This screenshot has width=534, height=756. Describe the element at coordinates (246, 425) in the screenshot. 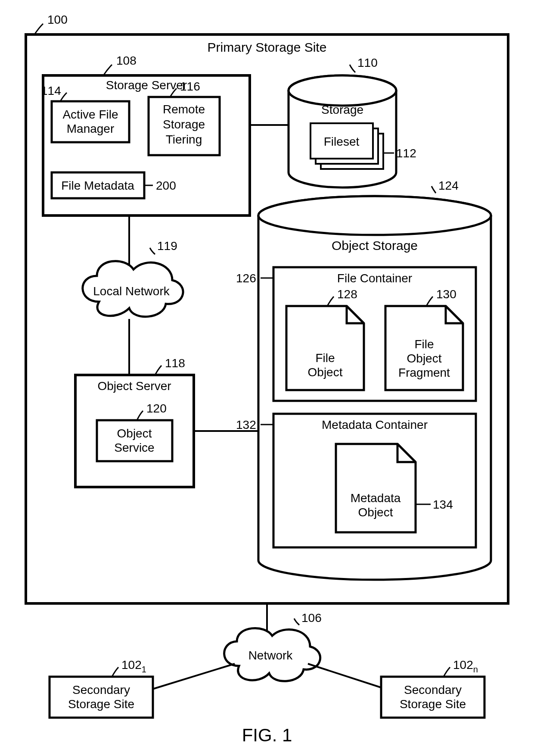

I see `ref-132: 132` at that location.